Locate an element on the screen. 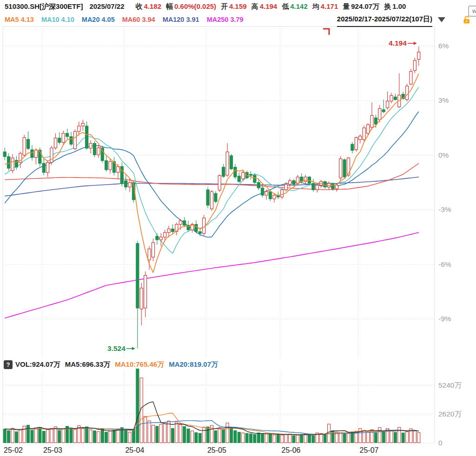  quote-field-label: 均 is located at coordinates (316, 7).